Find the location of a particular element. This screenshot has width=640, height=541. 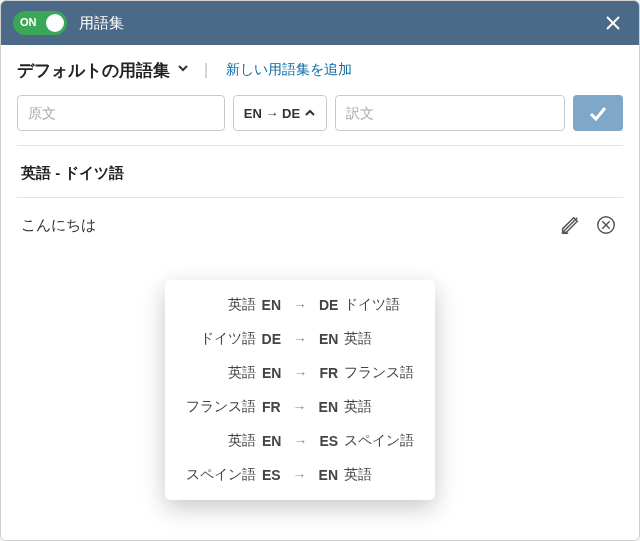

language-option: フランス語 FR → EN 英語 is located at coordinates (300, 407).